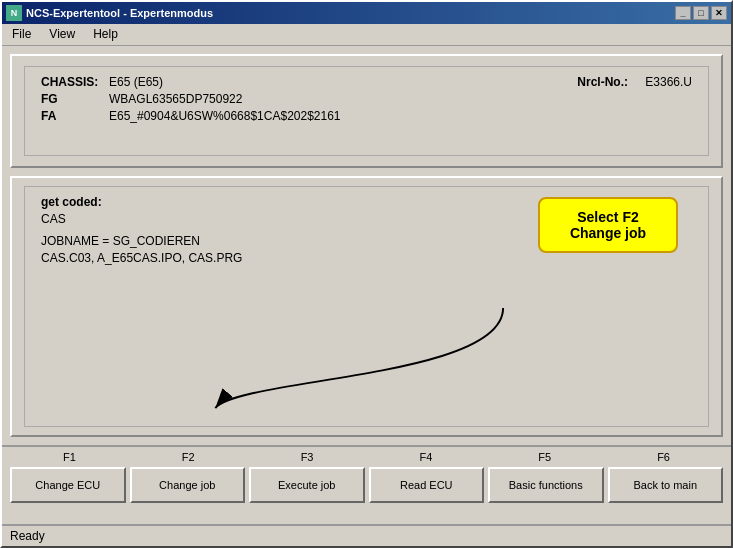 The image size is (733, 548). I want to click on window-title: NCS-Expertentool - Expertenmodus, so click(120, 13).